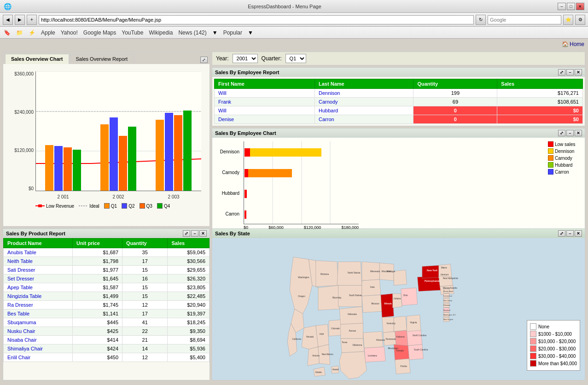 Image resolution: width=588 pixels, height=385 pixels. I want to click on state-nebraska, so click(351, 316).